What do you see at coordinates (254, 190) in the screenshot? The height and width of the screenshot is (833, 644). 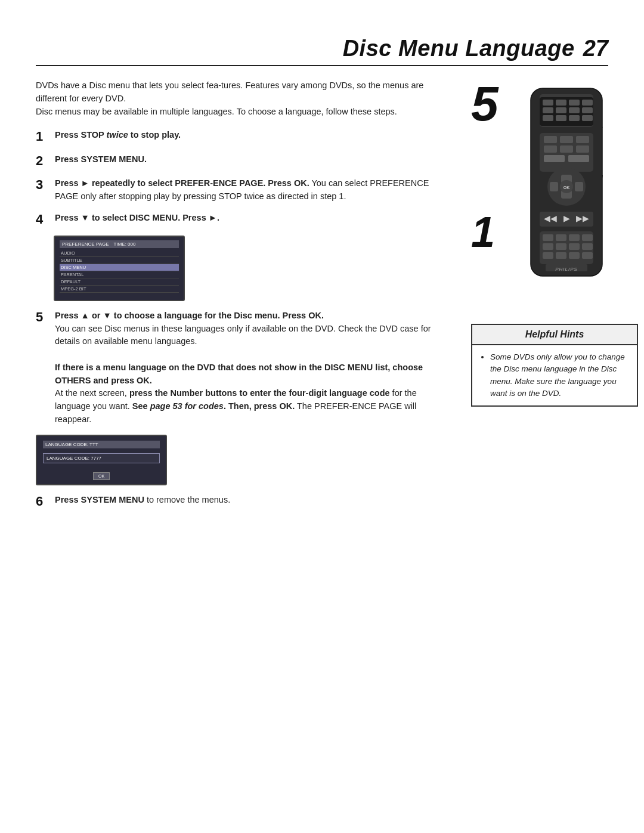 I see `step-3-text: Press ► repeatedly to select PREFER-ENCE…` at bounding box center [254, 190].